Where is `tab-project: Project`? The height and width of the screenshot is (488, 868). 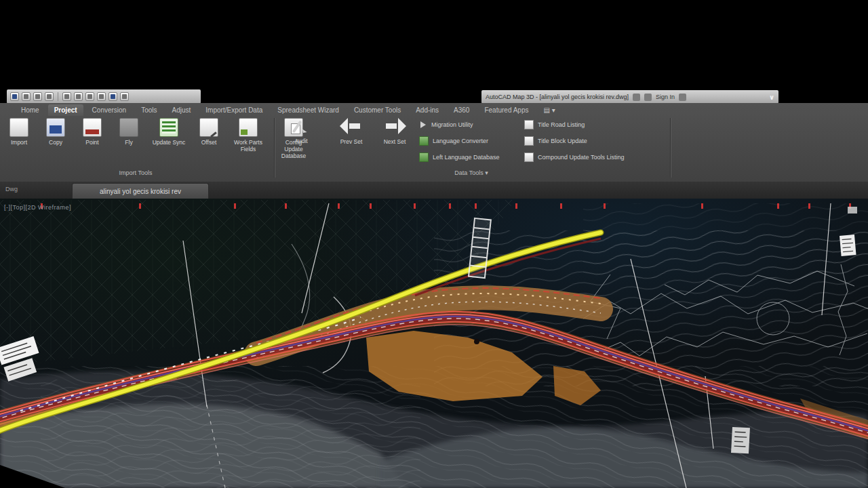
tab-project: Project is located at coordinates (66, 110).